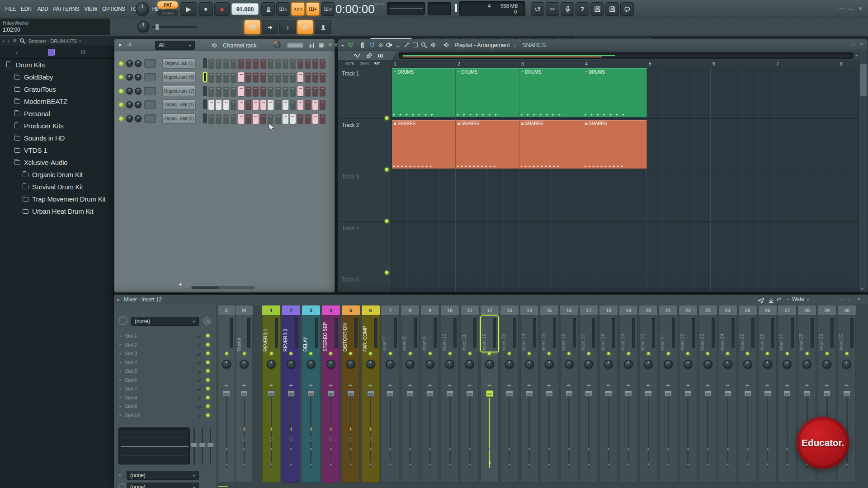 This screenshot has width=868, height=488. What do you see at coordinates (138, 105) in the screenshot?
I see `channel-volume-knob` at bounding box center [138, 105].